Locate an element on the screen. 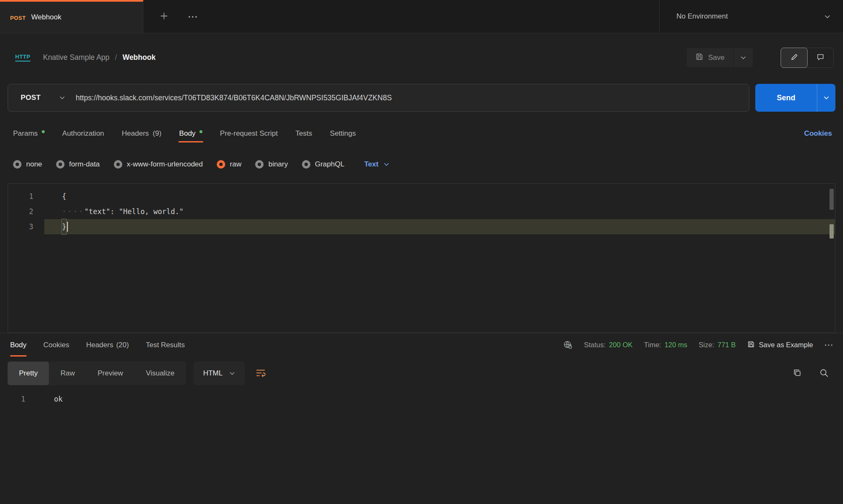 This screenshot has height=504, width=843. request-meta-bar: HTTP Knative Sample App / Webhook Save is located at coordinates (422, 57).